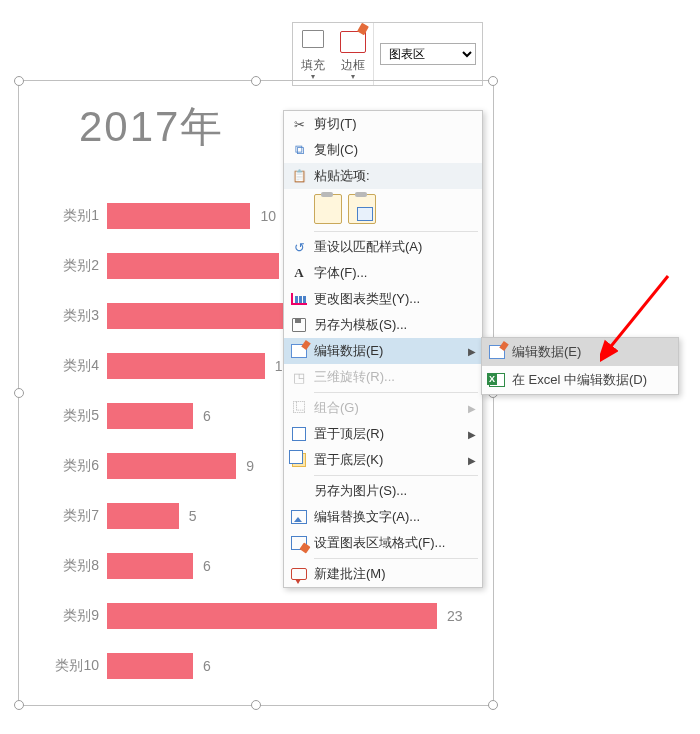 The height and width of the screenshot is (734, 700). I want to click on menu-item-cut: 剪切(T), so click(383, 124).